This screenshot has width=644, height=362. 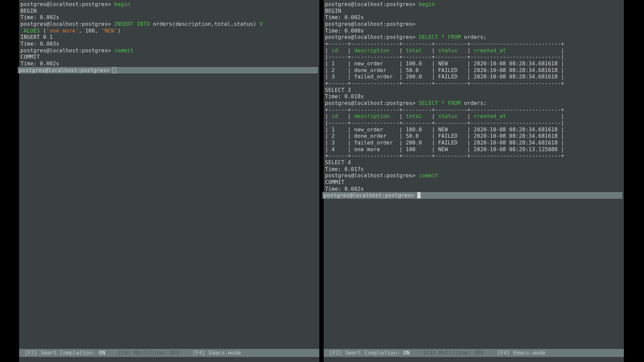 I want to click on timing: Time: 0.017s, so click(x=474, y=169).